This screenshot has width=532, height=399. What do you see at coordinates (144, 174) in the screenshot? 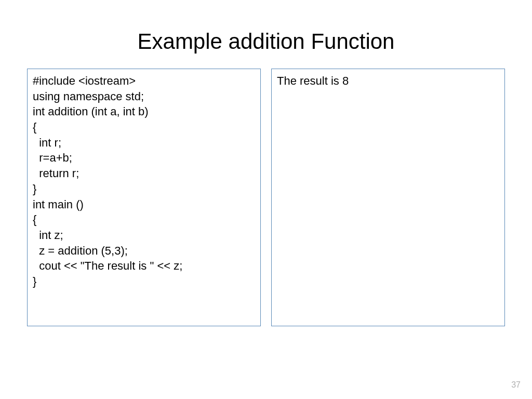
I see `code-line: return r;` at bounding box center [144, 174].